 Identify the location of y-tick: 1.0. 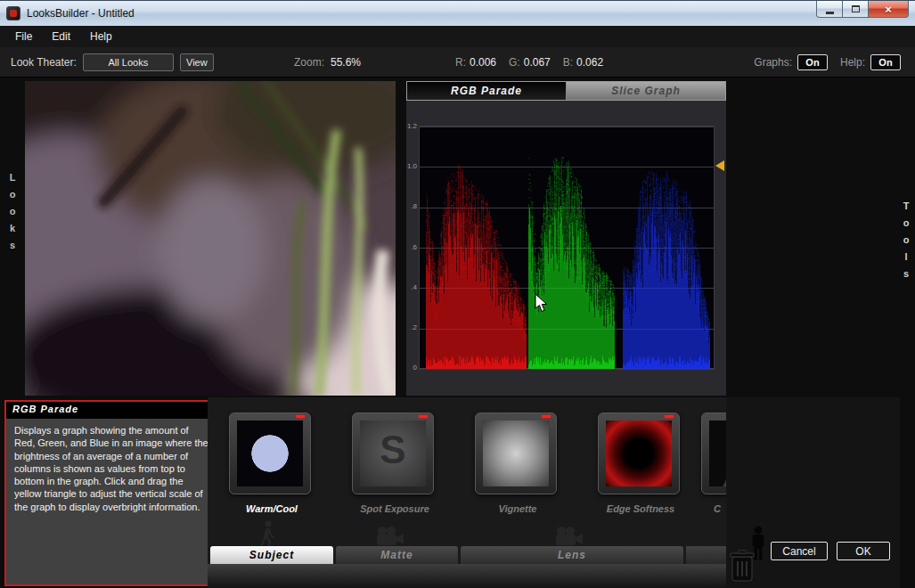
(412, 166).